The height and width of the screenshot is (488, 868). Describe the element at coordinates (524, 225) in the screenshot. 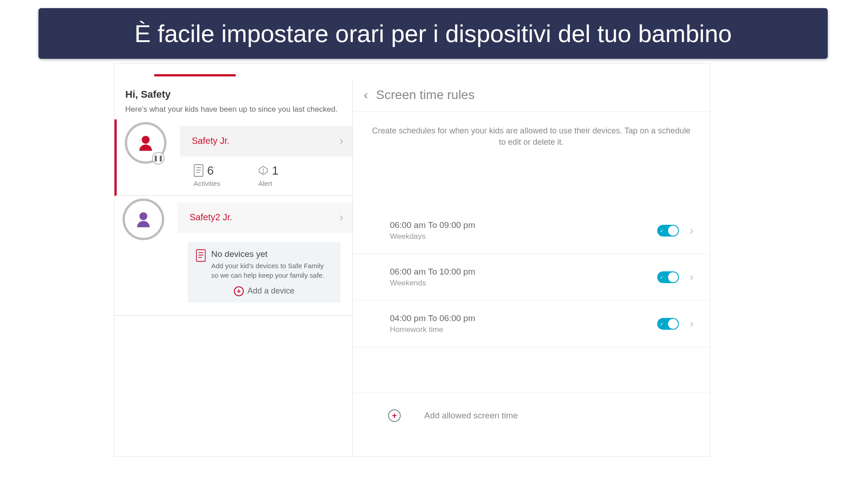

I see `schedule-time: 06:00 am To 09:00 pm` at that location.